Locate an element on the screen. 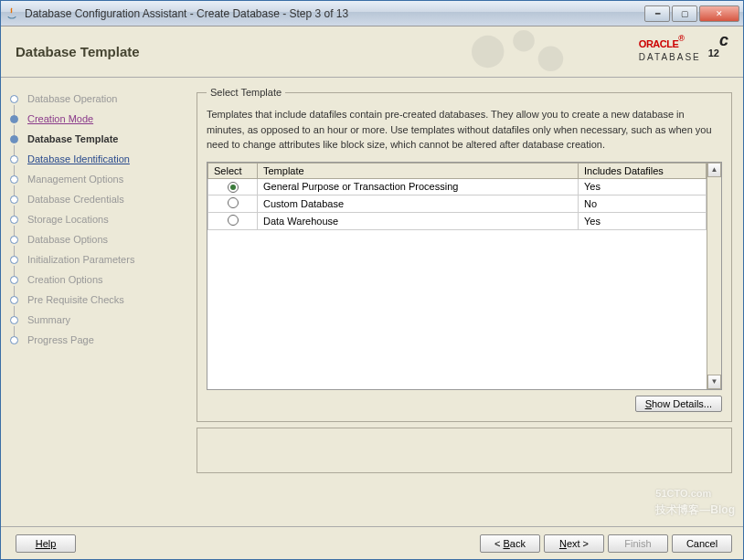 Image resolution: width=744 pixels, height=560 pixels. step-database-credentials: Database Credentials is located at coordinates (99, 199).